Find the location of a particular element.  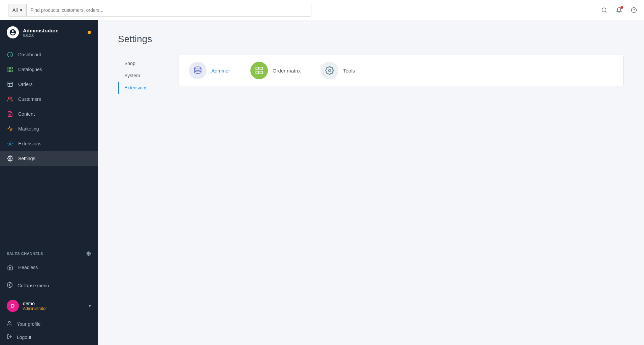

search-filter-button: All ▾ is located at coordinates (18, 10).